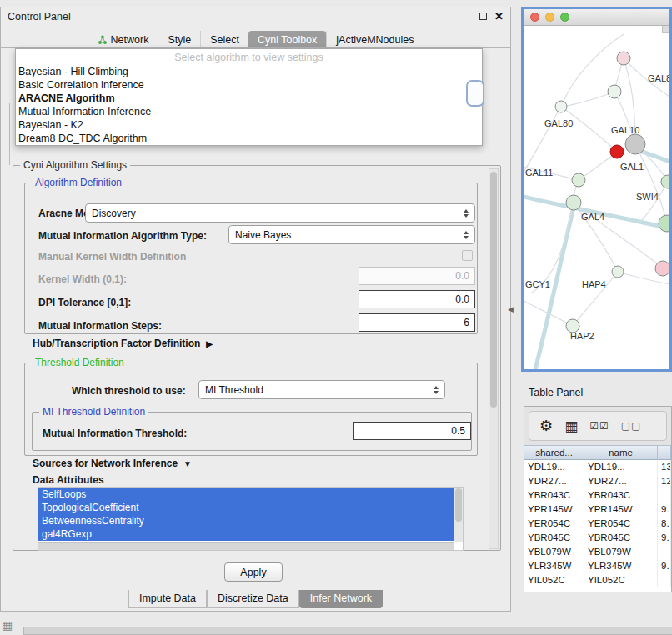  What do you see at coordinates (459, 505) in the screenshot?
I see `attribute-list-scrollbar-thumb` at bounding box center [459, 505].